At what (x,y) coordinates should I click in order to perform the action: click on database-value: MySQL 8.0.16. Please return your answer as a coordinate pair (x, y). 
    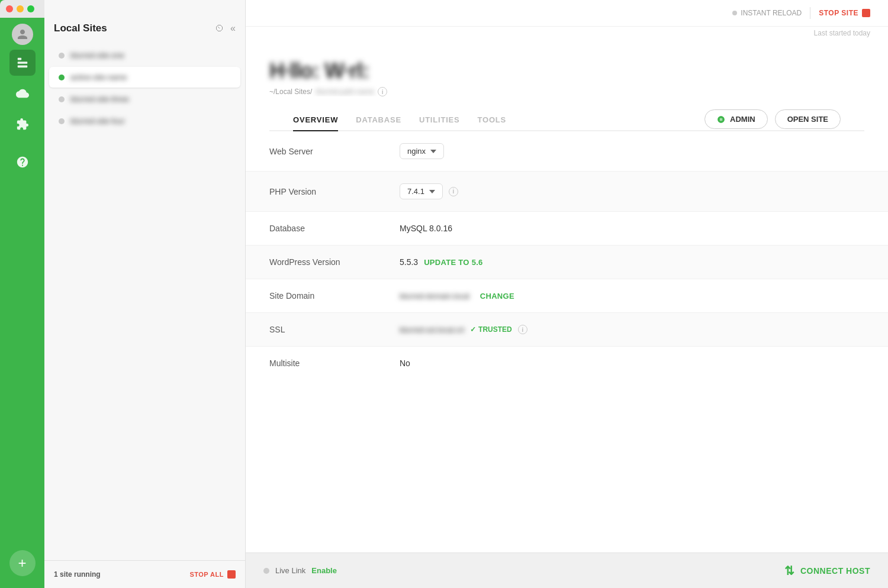
    Looking at the image, I should click on (426, 228).